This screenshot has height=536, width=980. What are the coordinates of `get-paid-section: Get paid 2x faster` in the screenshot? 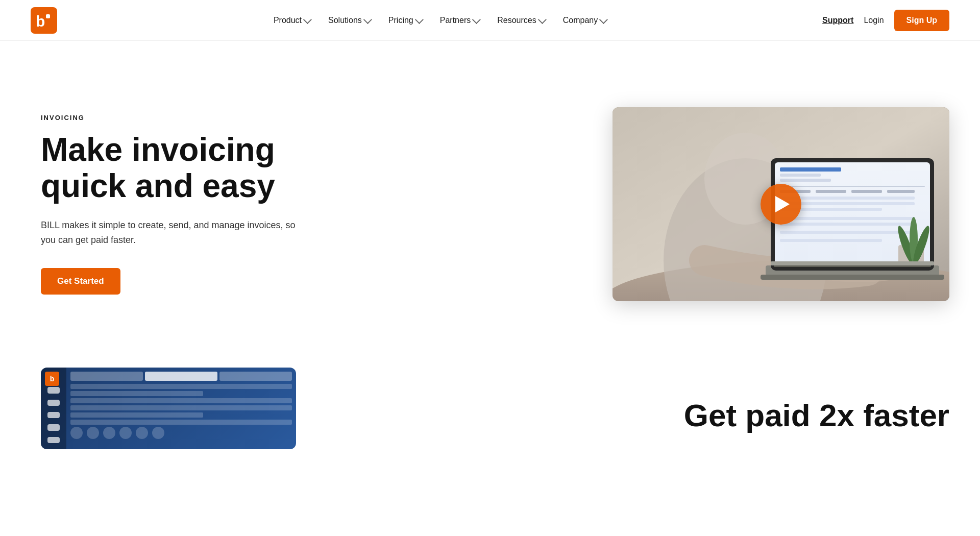 It's located at (713, 400).